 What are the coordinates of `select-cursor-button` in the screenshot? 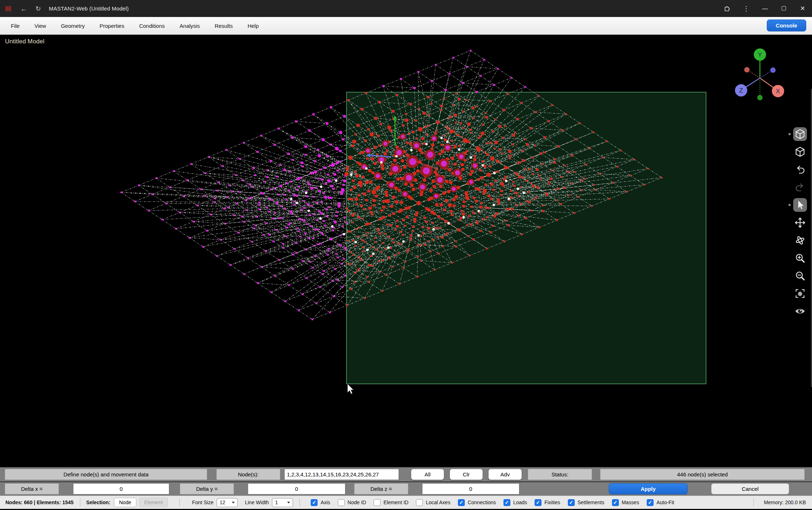 It's located at (800, 205).